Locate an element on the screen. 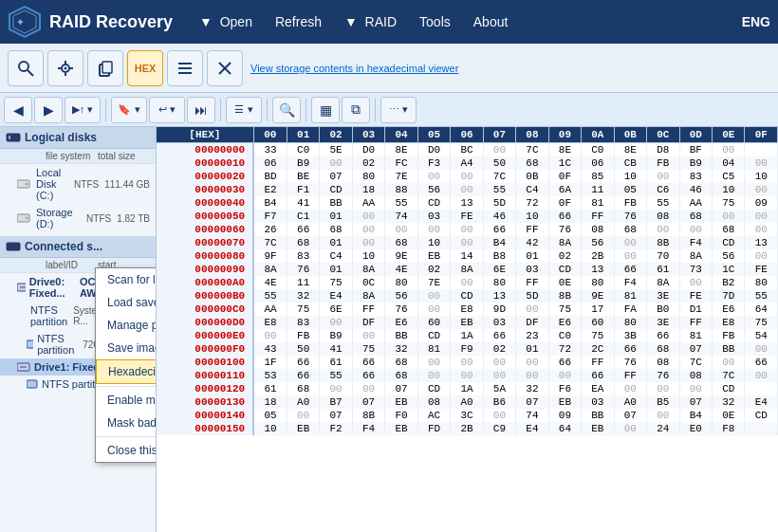  ctx-scan: Scan for lost data is located at coordinates (126, 280).